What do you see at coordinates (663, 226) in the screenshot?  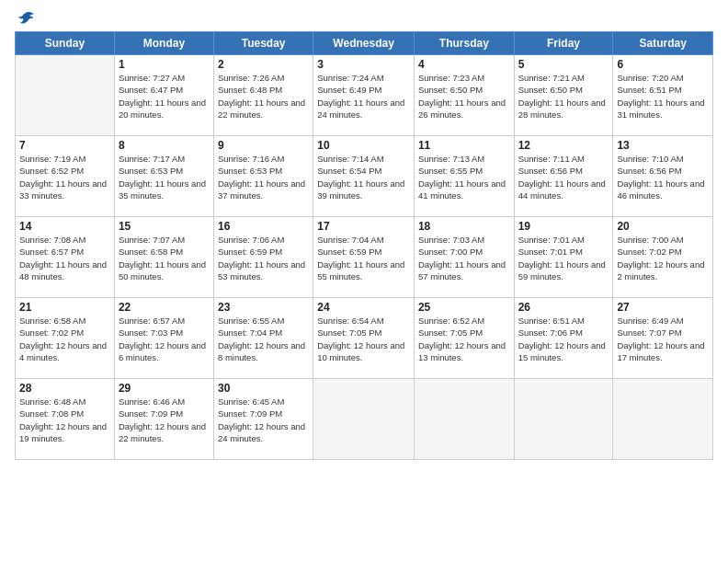 I see `day-number: 20` at bounding box center [663, 226].